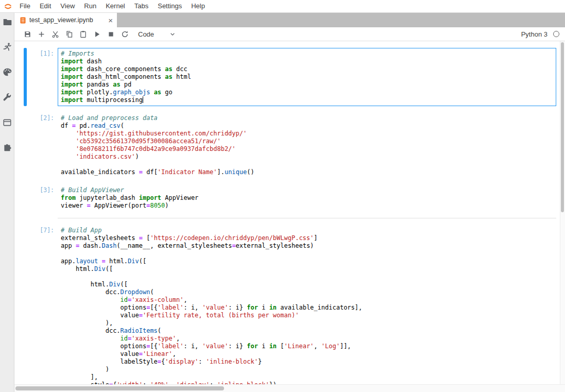 The image size is (565, 392). I want to click on restart-icon, so click(125, 34).